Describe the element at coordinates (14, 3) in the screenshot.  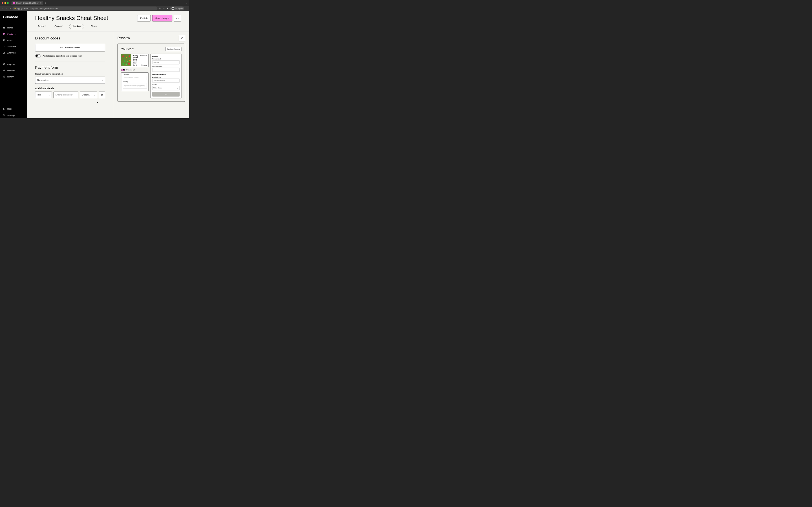
I see `favicon` at that location.